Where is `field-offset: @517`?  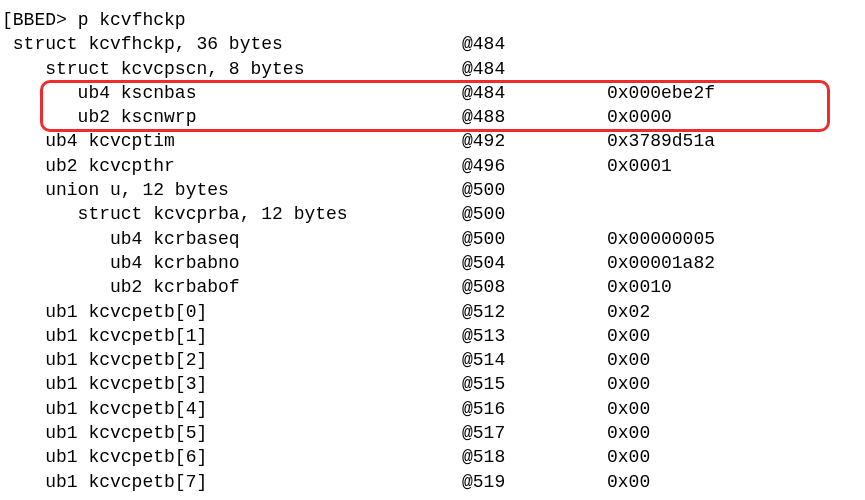
field-offset: @517 is located at coordinates (534, 433).